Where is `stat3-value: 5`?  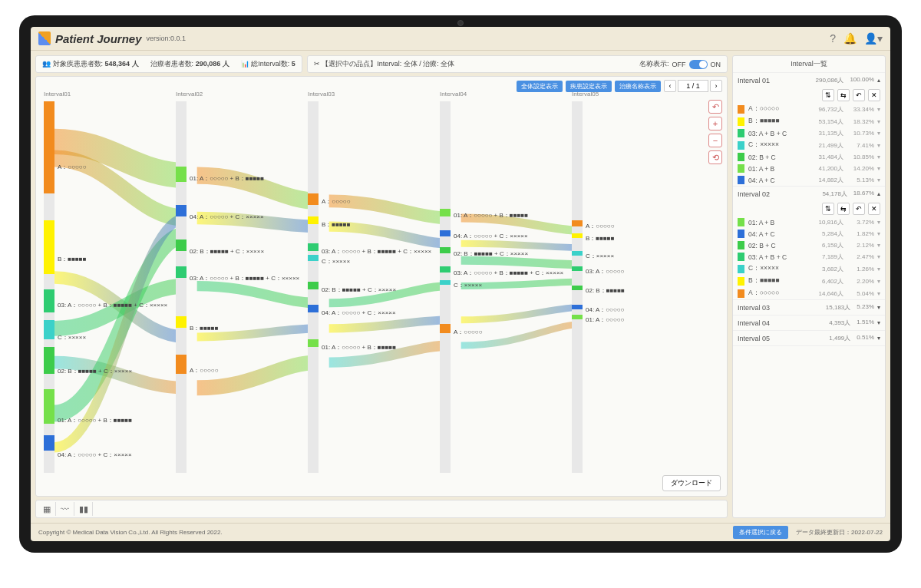
stat3-value: 5 is located at coordinates (293, 64).